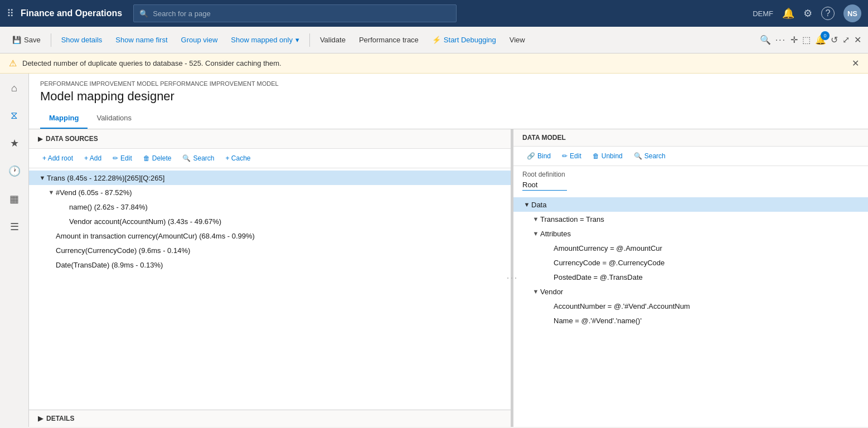 The image size is (868, 428). Describe the element at coordinates (448, 96) in the screenshot. I see `page-title: Model mapping designer` at that location.